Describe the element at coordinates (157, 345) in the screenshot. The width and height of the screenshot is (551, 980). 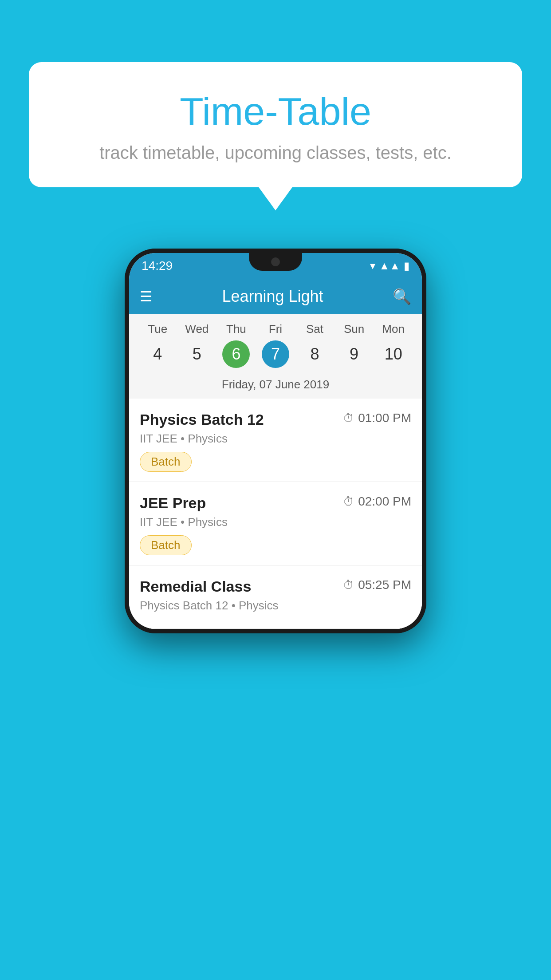
I see `day-column-tue: Tue4` at that location.